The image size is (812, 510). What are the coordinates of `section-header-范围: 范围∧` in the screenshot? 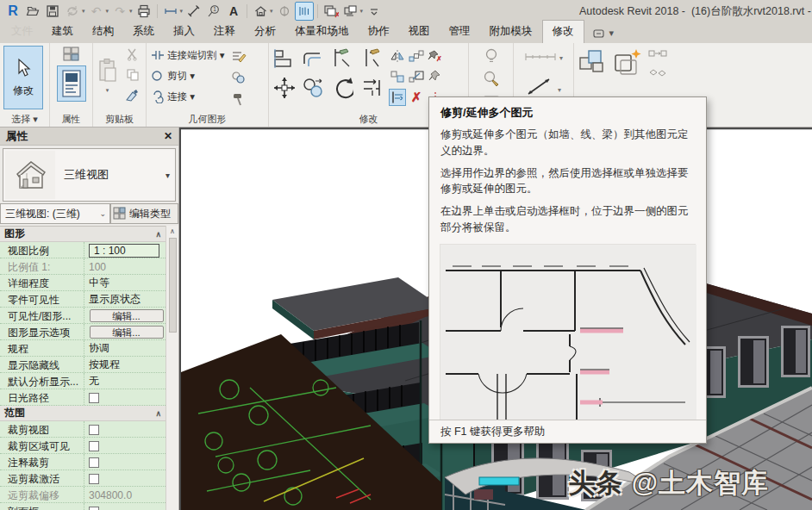 It's located at (83, 414).